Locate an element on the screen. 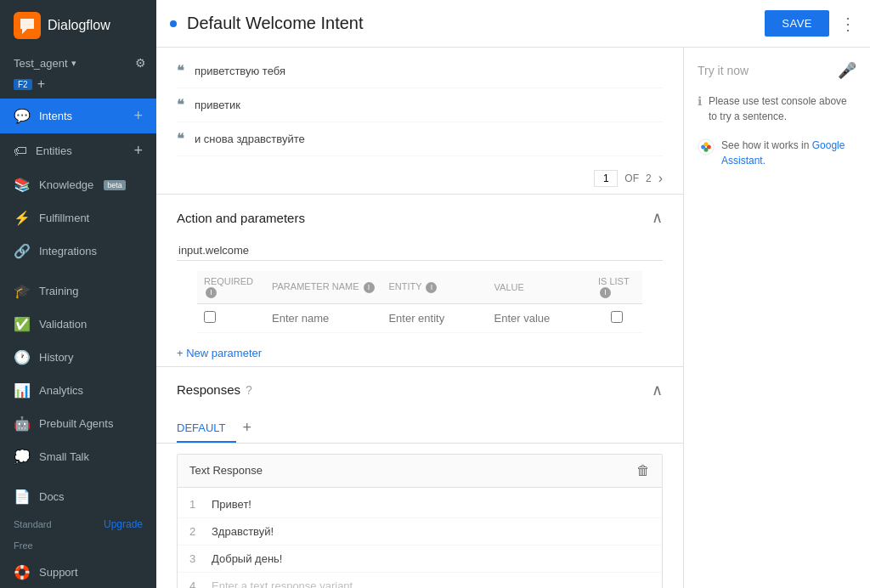 This screenshot has width=870, height=588. param-name-input is located at coordinates (323, 318).